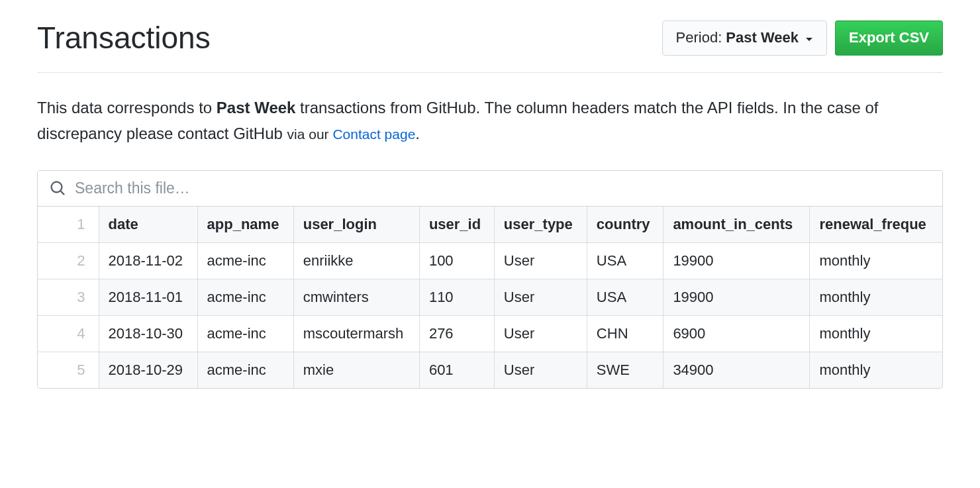  What do you see at coordinates (625, 369) in the screenshot?
I see `table-cell: SWE` at bounding box center [625, 369].